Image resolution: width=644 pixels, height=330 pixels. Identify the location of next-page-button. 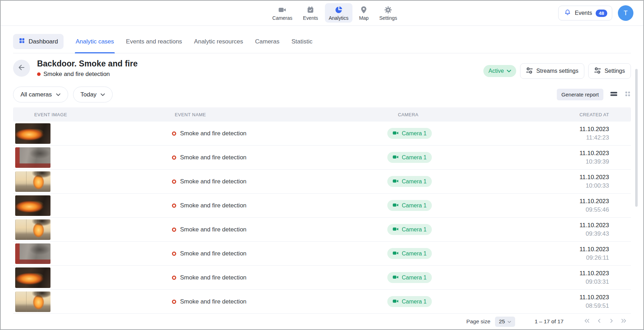
(612, 322).